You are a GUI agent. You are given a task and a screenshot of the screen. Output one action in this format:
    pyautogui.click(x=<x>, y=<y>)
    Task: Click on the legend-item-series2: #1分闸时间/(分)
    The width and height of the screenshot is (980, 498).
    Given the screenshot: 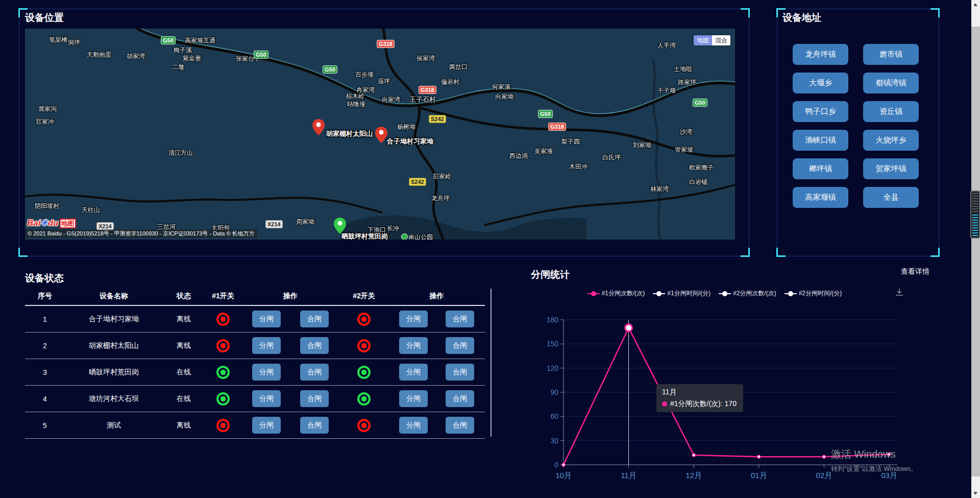 What is the action you would take?
    pyautogui.click(x=682, y=293)
    